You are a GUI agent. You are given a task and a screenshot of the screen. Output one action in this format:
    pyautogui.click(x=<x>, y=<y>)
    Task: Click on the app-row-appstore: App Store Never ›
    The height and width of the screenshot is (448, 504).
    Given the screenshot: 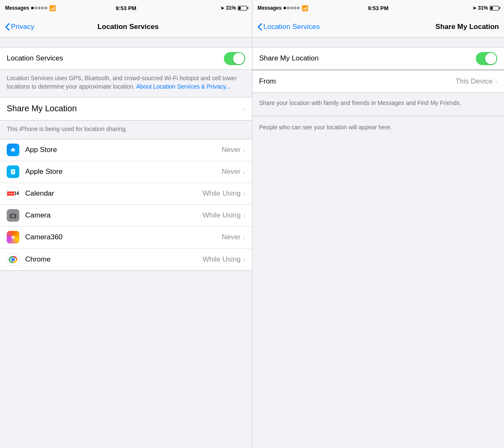 What is the action you would take?
    pyautogui.click(x=126, y=150)
    